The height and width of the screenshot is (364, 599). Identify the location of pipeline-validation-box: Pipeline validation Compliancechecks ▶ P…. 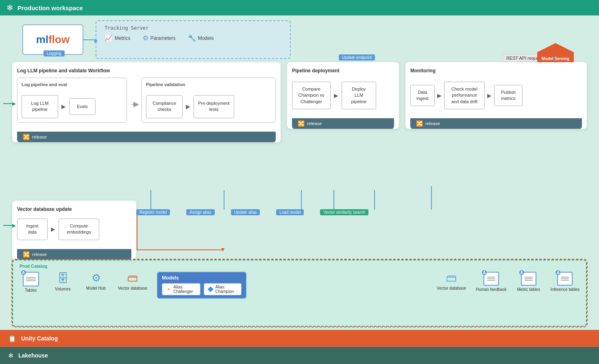
(209, 100).